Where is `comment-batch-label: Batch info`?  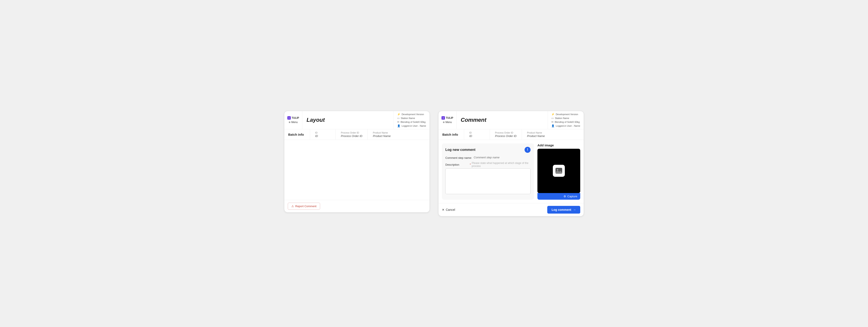
comment-batch-label: Batch info is located at coordinates (452, 135).